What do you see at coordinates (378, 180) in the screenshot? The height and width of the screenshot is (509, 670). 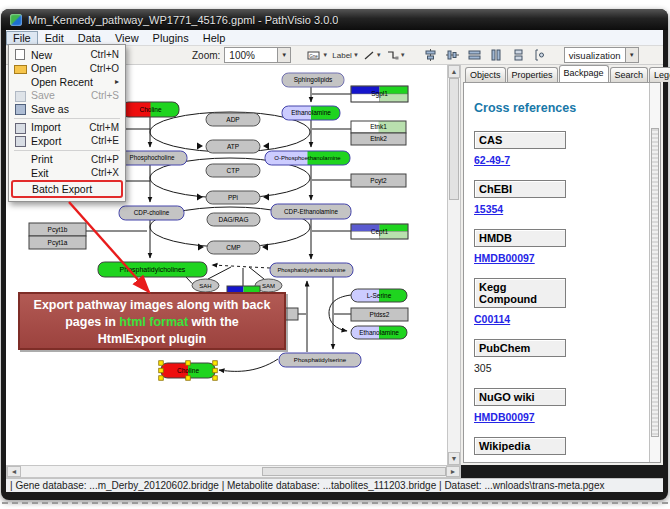 I see `node-pcyt2: Pcyt2` at bounding box center [378, 180].